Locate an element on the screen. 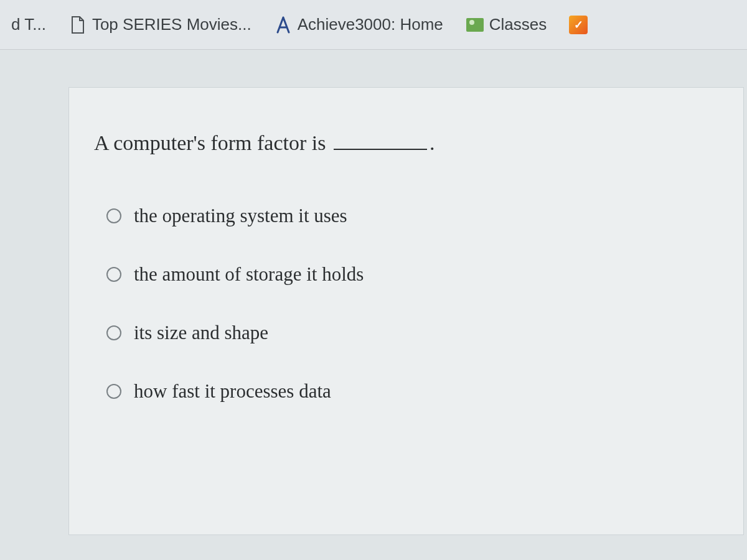  option-row: how fast it processes data is located at coordinates (412, 391).